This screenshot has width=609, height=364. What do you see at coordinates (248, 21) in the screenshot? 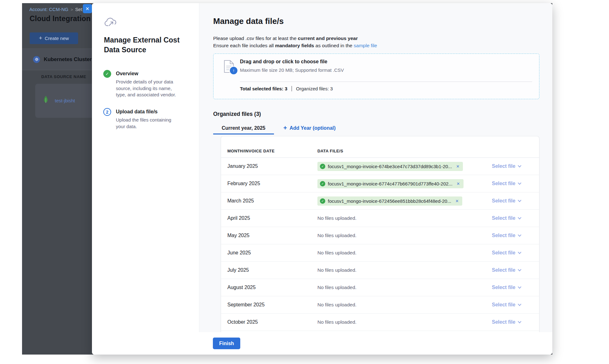
I see `content-title: Manage data file/s` at bounding box center [248, 21].